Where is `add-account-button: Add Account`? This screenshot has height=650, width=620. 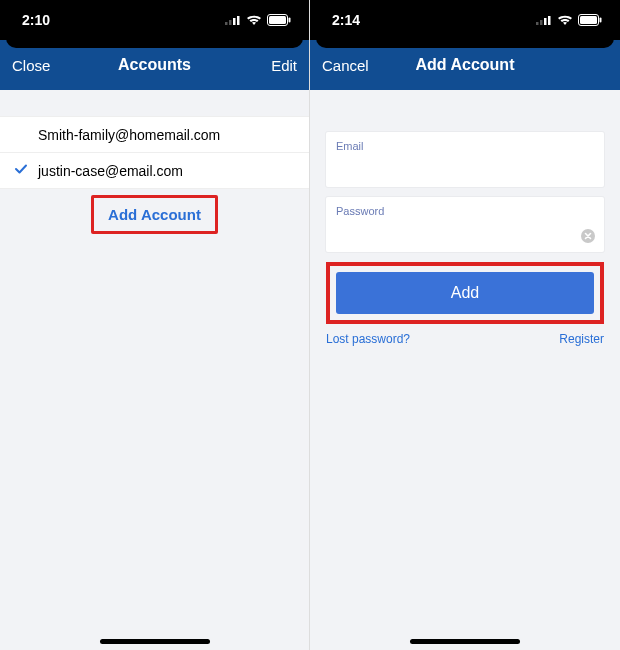 add-account-button: Add Account is located at coordinates (154, 214).